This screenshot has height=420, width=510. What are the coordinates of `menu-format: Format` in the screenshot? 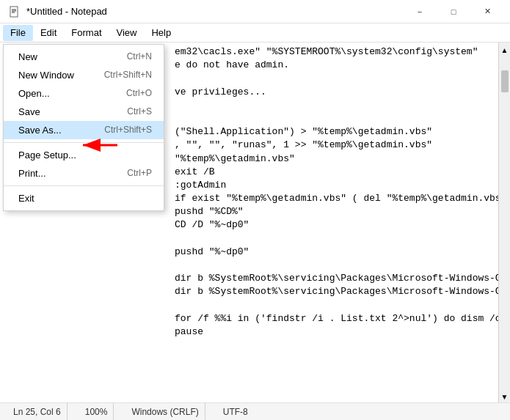 It's located at (87, 33).